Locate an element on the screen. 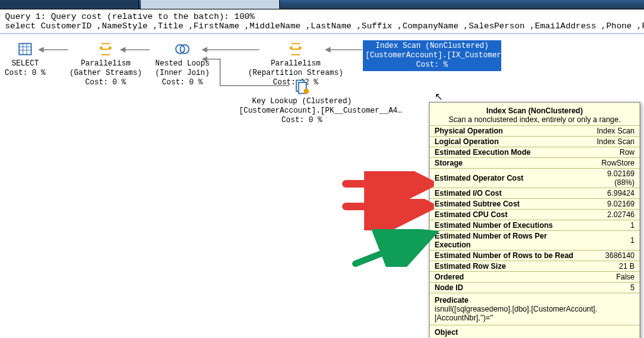  tooltip-row-key: Estimated Number of Rows Per Execution is located at coordinates (506, 240).